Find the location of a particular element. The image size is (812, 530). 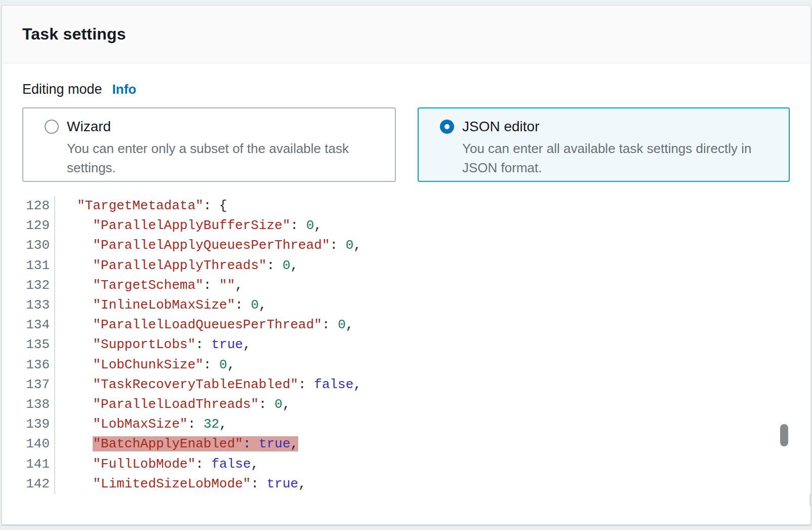

line-number: 129 is located at coordinates (28, 226).